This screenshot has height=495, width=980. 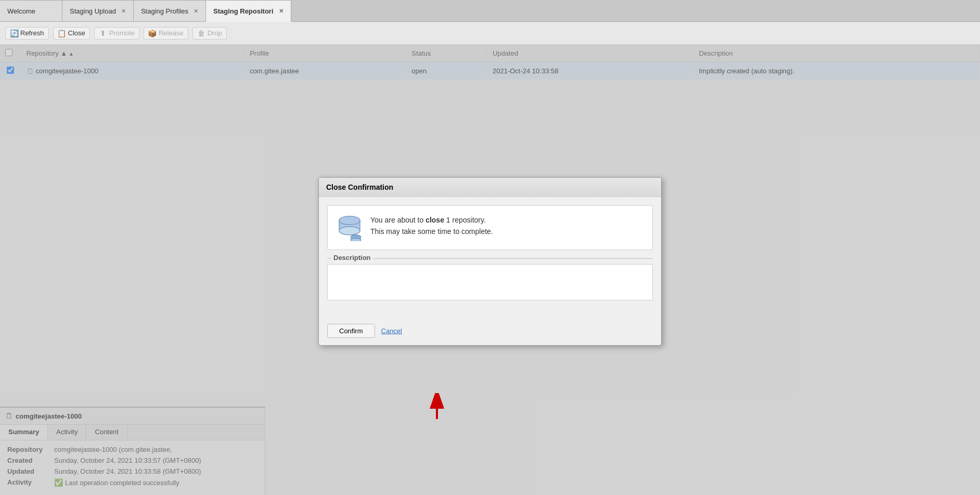 What do you see at coordinates (490, 282) in the screenshot?
I see `description-input` at bounding box center [490, 282].